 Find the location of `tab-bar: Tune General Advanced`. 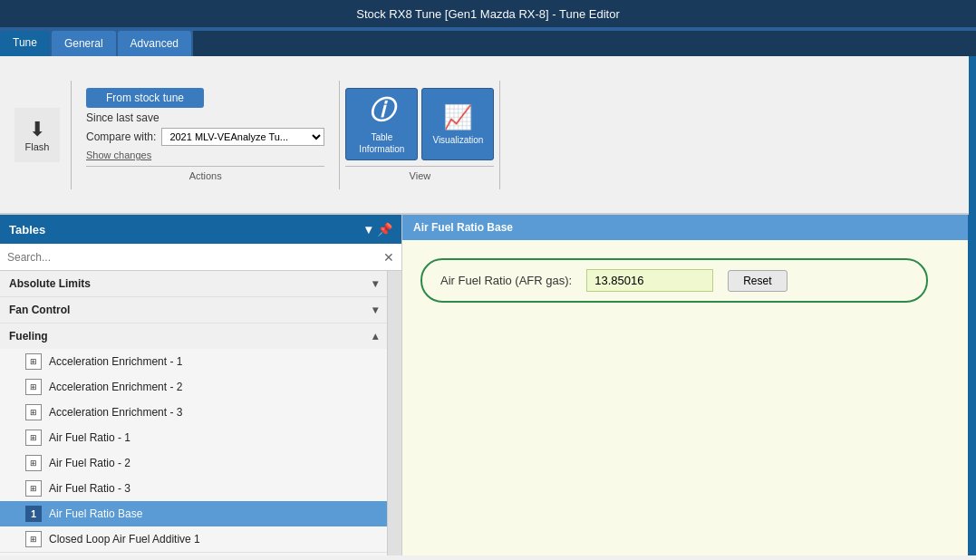

tab-bar: Tune General Advanced is located at coordinates (488, 42).